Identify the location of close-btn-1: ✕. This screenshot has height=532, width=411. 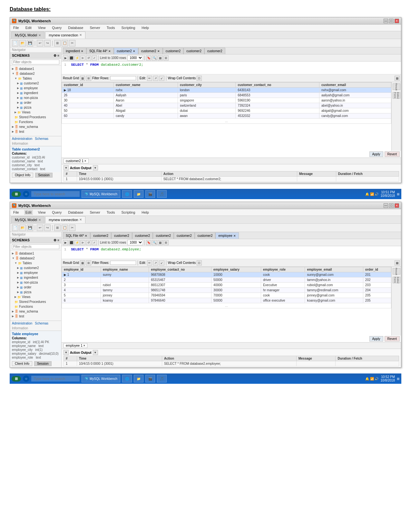
(397, 21).